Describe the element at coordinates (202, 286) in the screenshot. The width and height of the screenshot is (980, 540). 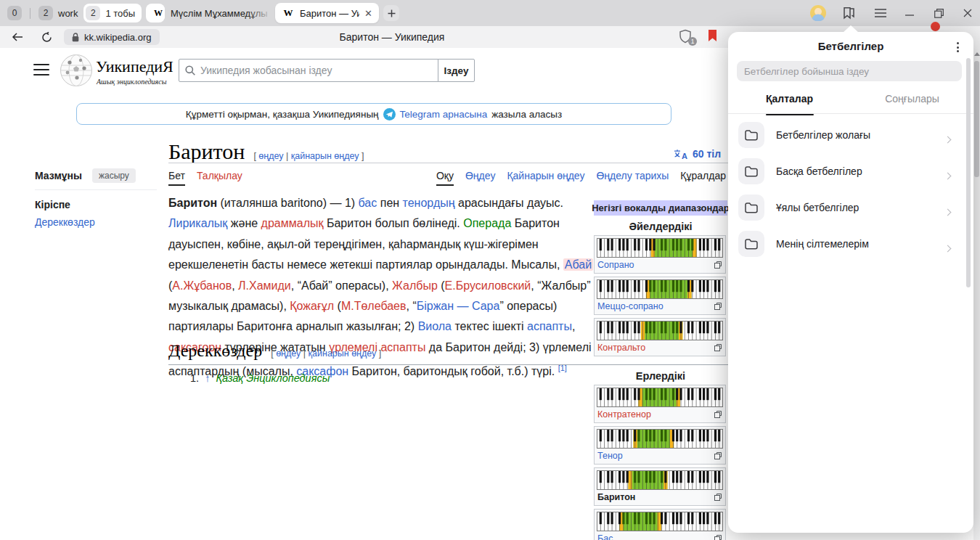
I see `inline-link: А.Жұбанов` at that location.